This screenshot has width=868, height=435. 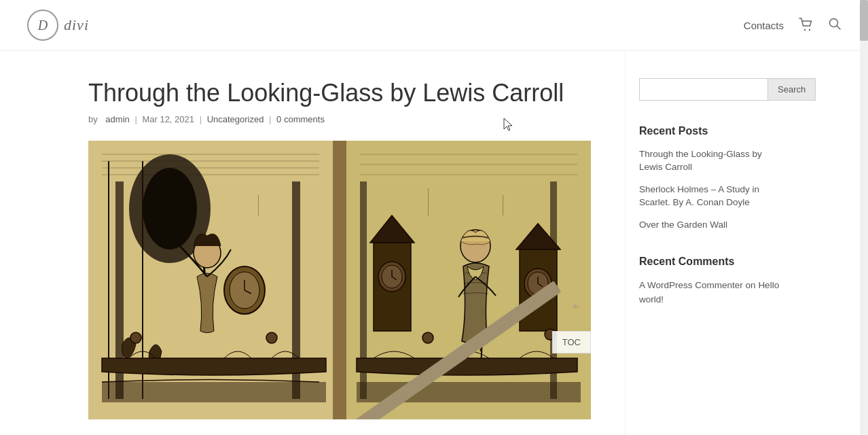 What do you see at coordinates (43, 26) in the screenshot?
I see `logo-letter: D` at bounding box center [43, 26].